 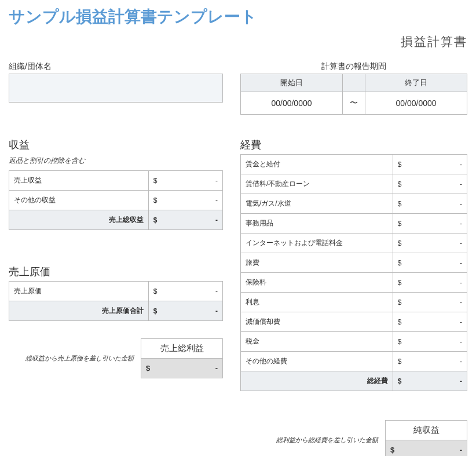 What do you see at coordinates (311, 440) in the screenshot?
I see `net-income-note: 総利益から総経費を差し引いた金額` at bounding box center [311, 440].